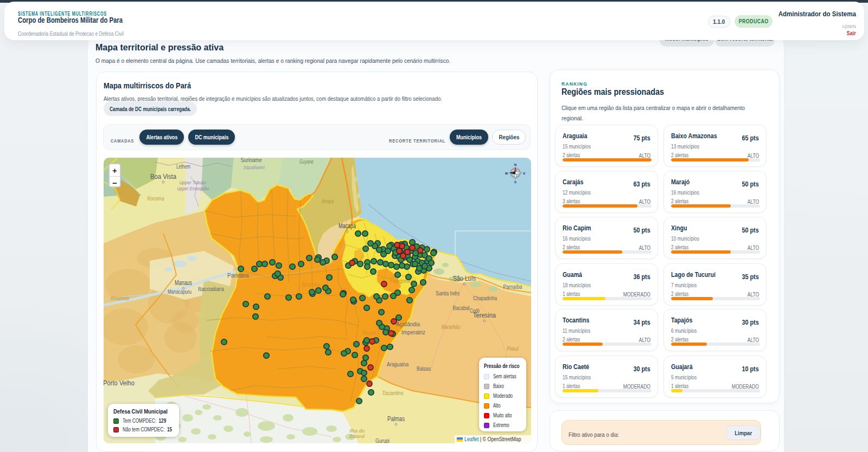  What do you see at coordinates (193, 189) in the screenshot?
I see `svg-text: Upper Essequibo` at bounding box center [193, 189].